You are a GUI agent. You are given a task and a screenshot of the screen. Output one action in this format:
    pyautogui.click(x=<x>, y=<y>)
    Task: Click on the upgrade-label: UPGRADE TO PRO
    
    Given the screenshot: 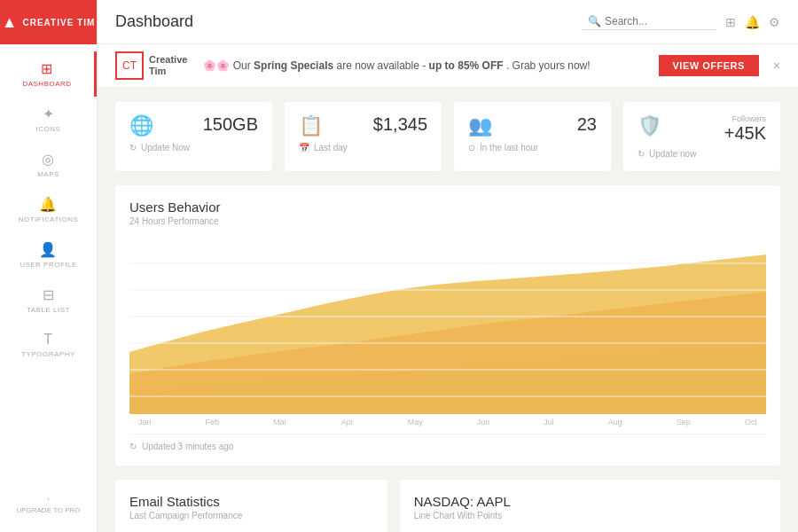 What is the action you would take?
    pyautogui.click(x=48, y=511)
    